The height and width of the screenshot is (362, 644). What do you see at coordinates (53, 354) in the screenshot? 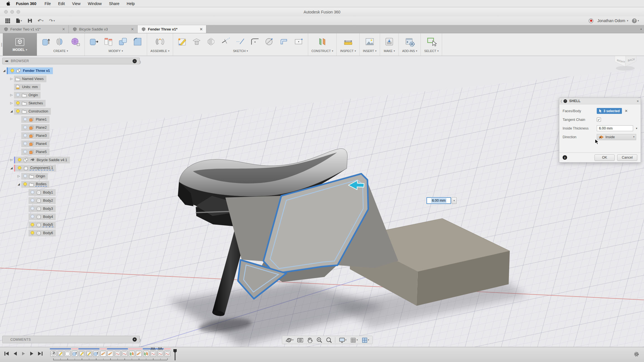
I see `timeline-feature-link` at bounding box center [53, 354].